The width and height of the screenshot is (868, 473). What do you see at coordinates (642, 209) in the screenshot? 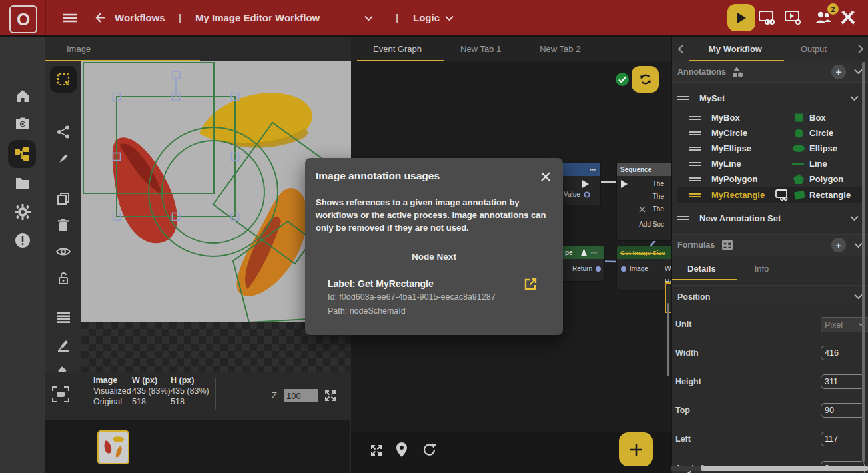
I see `remove-socket-icon` at bounding box center [642, 209].